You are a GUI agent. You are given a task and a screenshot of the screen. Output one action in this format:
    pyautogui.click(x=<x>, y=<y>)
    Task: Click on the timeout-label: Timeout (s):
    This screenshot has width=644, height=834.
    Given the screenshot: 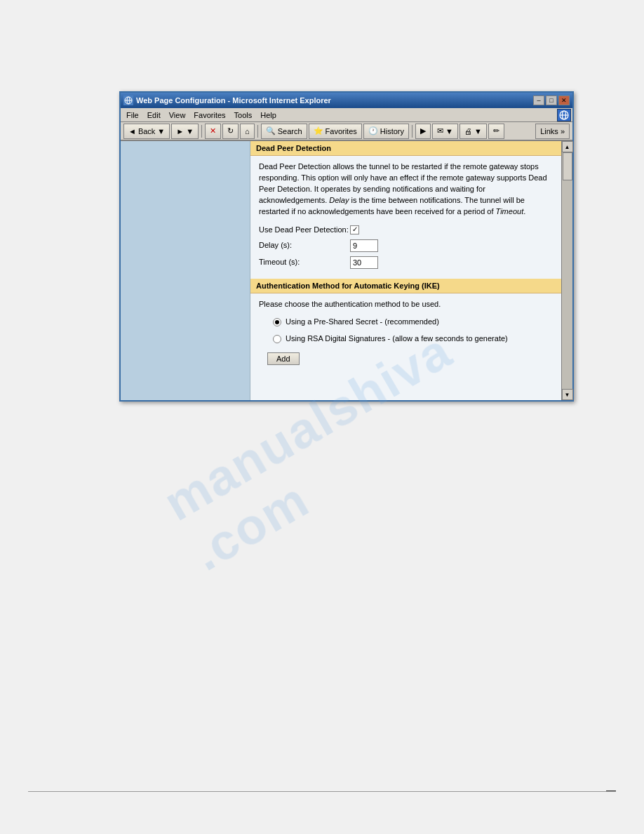 What is the action you would take?
    pyautogui.click(x=304, y=263)
    